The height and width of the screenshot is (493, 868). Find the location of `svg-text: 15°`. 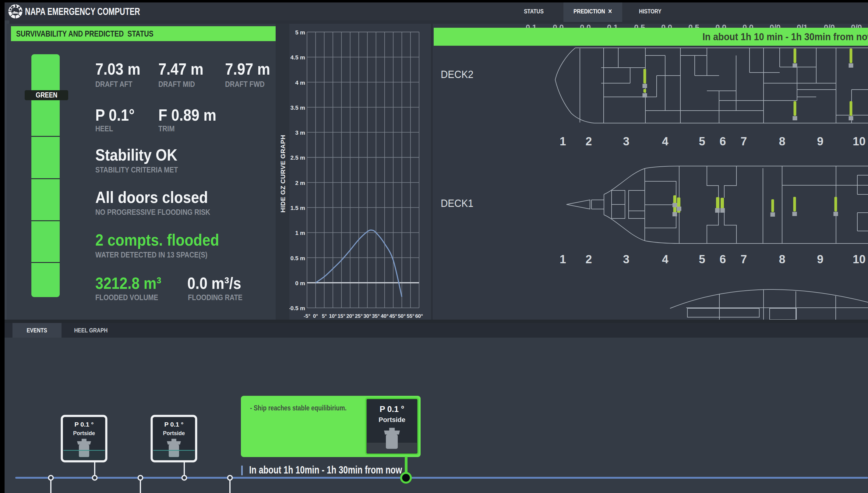

svg-text: 15° is located at coordinates (341, 316).